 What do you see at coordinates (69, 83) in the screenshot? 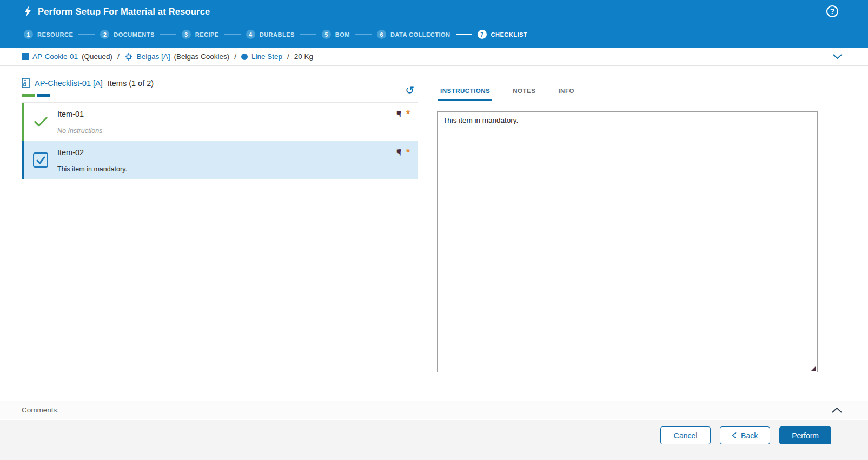
I see `checklist-title: AP-Checklist-01 [A]` at bounding box center [69, 83].